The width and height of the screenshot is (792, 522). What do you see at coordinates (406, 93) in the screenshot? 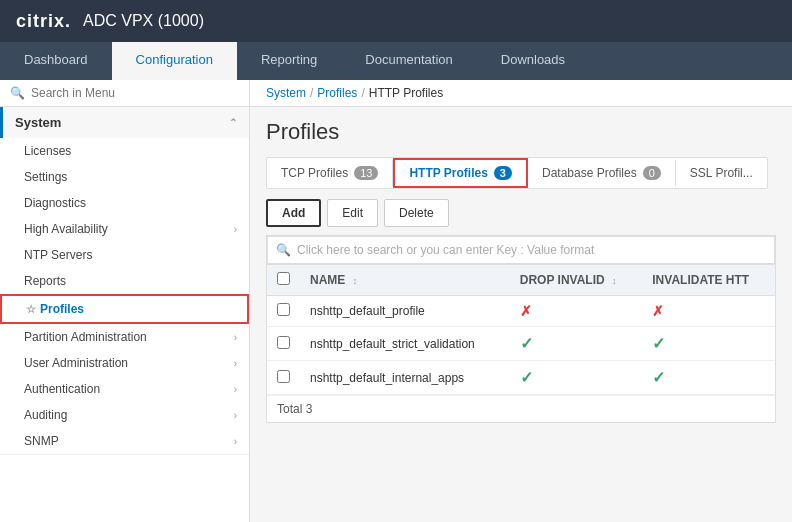
I see `breadcrumb-http-profiles: HTTP Profiles` at bounding box center [406, 93].